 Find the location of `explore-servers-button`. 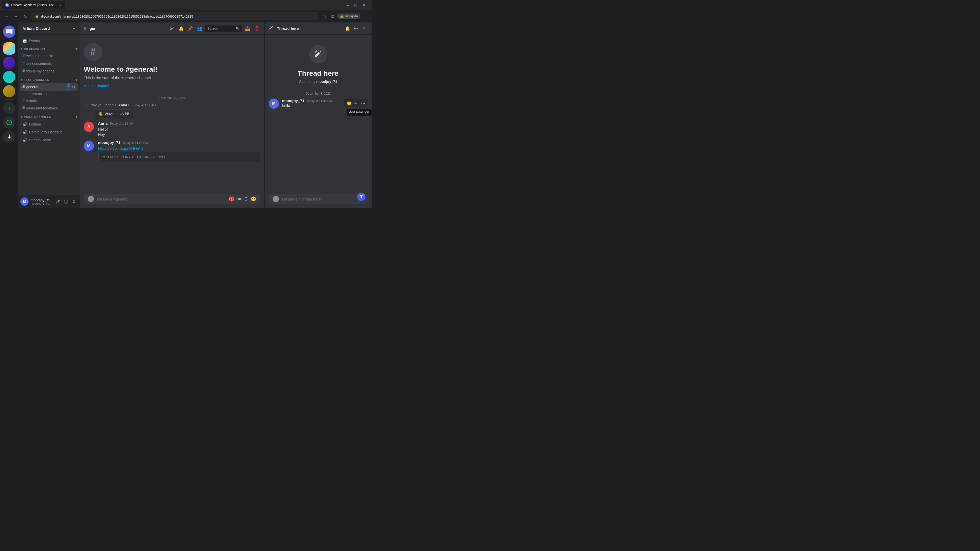

explore-servers-button is located at coordinates (9, 122).